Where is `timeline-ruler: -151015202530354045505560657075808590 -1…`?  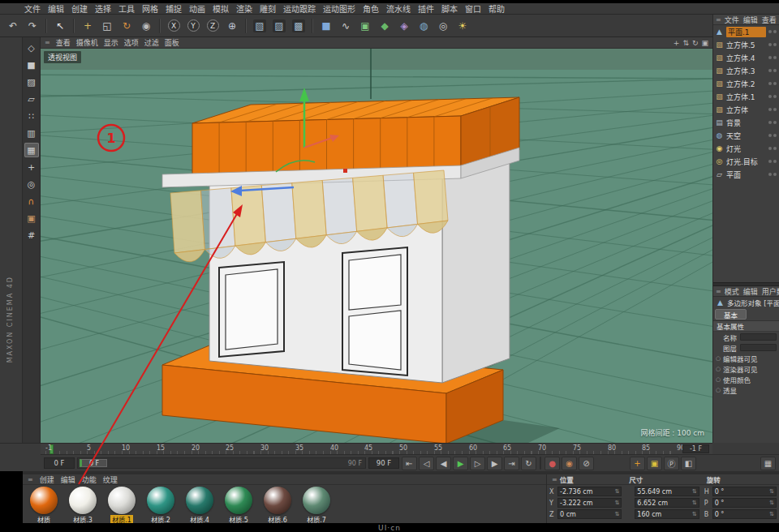 timeline-ruler: -151015202530354045505560657075808590 -1… is located at coordinates (377, 448).